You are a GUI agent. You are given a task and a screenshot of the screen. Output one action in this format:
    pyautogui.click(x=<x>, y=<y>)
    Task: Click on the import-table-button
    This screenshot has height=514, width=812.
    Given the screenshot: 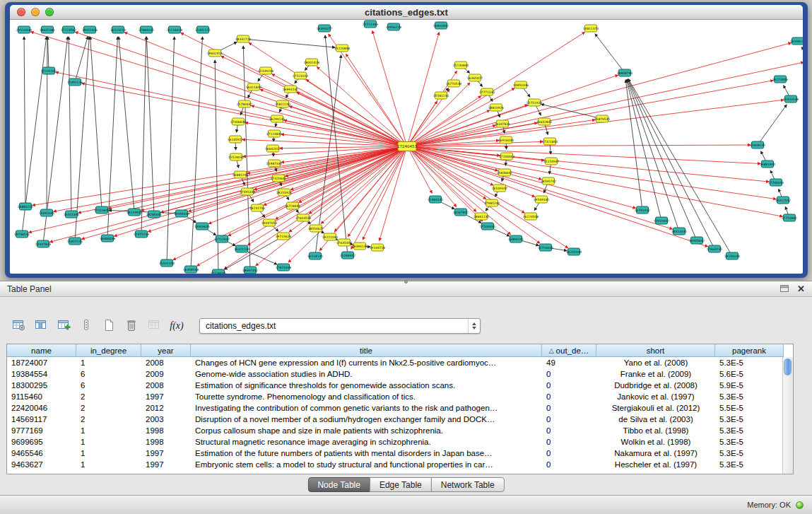 What is the action you would take?
    pyautogui.click(x=154, y=326)
    